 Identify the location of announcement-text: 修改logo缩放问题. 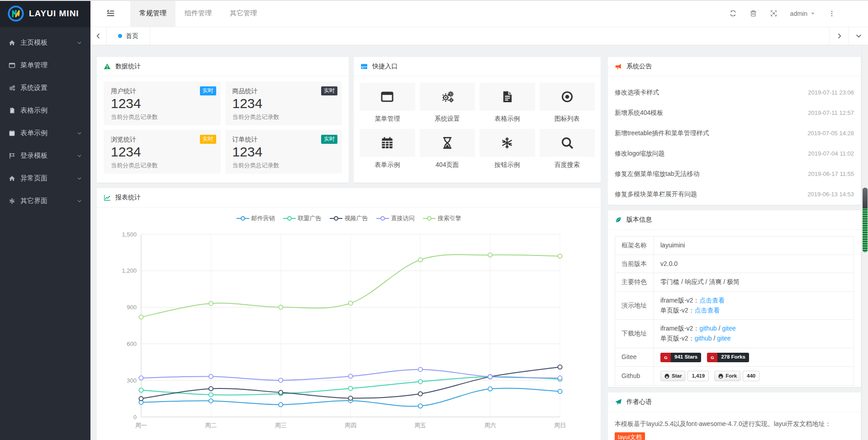
(640, 154).